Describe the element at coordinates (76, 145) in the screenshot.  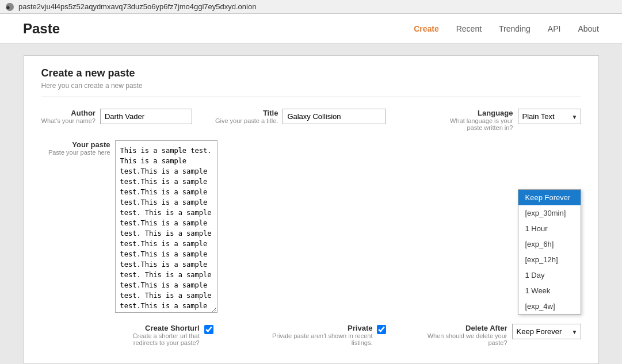
I see `paste-label: Your paste` at that location.